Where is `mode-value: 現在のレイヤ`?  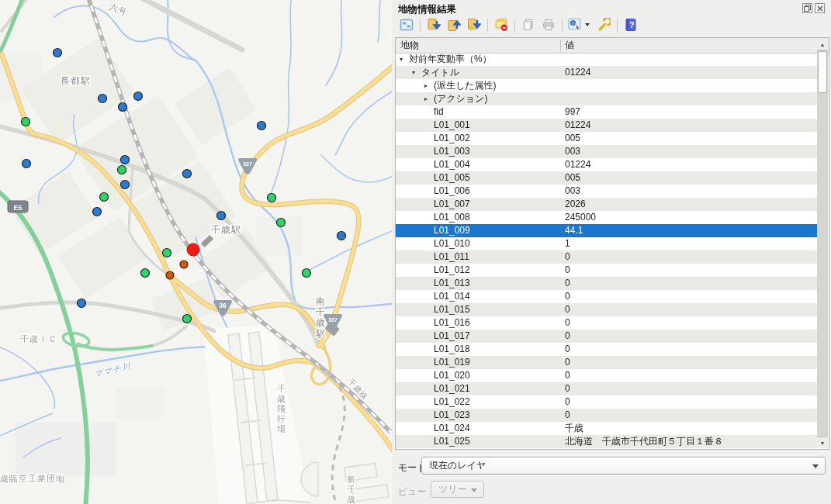 mode-value: 現在のレイヤ is located at coordinates (458, 465).